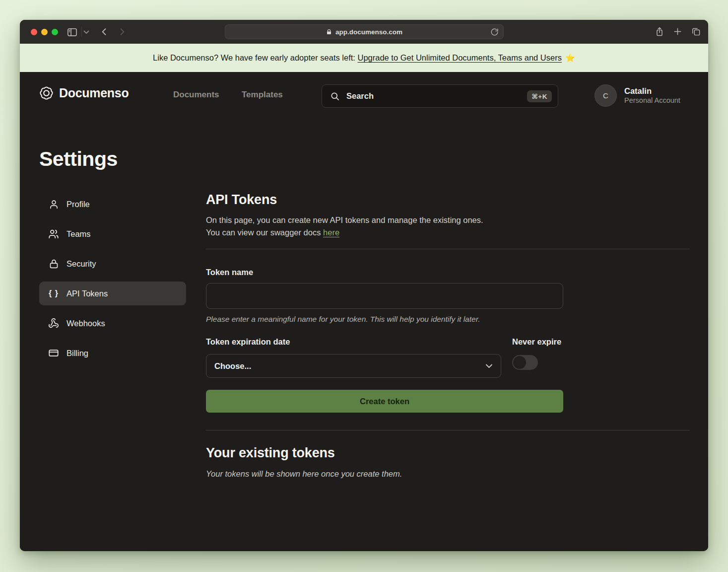  Describe the element at coordinates (353, 342) in the screenshot. I see `expiration-label: Token expiration date` at that location.